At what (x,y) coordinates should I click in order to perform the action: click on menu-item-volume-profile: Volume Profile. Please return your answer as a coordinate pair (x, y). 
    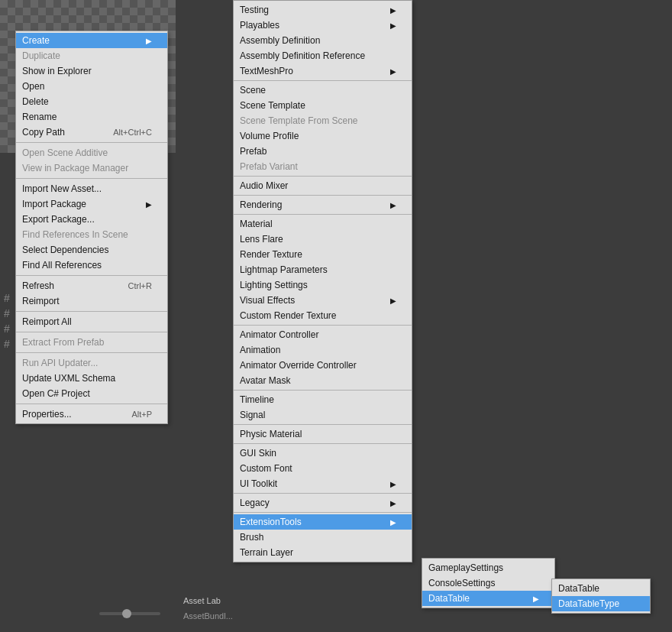
    Looking at the image, I should click on (322, 136).